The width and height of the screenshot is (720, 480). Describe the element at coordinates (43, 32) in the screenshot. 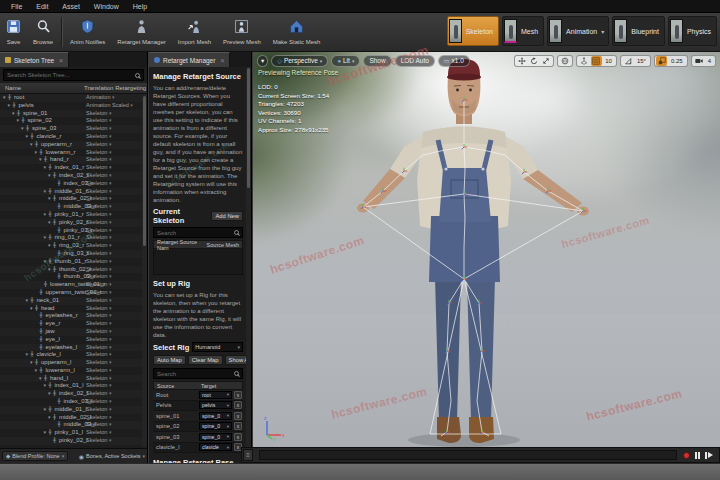

I see `browse-button: Browse` at that location.